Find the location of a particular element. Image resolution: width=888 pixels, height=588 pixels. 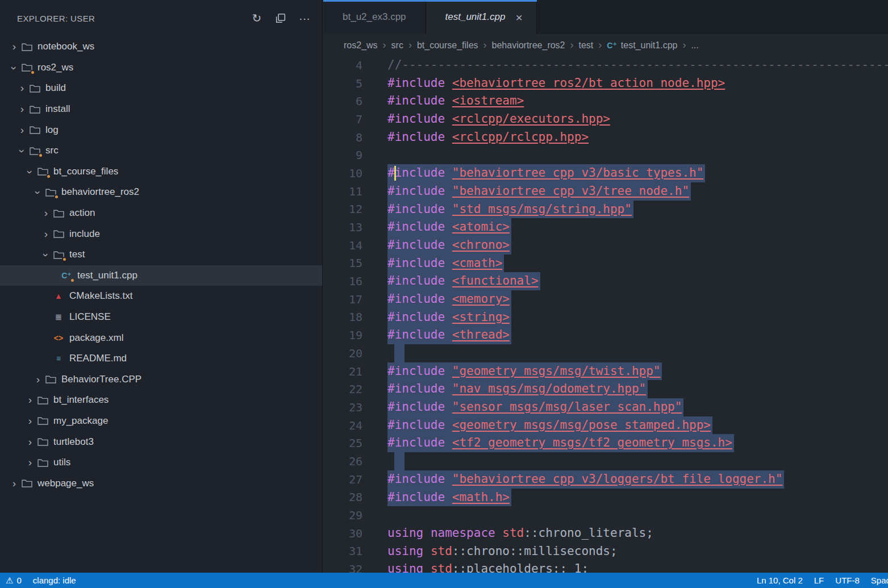

breadcrumb-item-src: src is located at coordinates (398, 45).